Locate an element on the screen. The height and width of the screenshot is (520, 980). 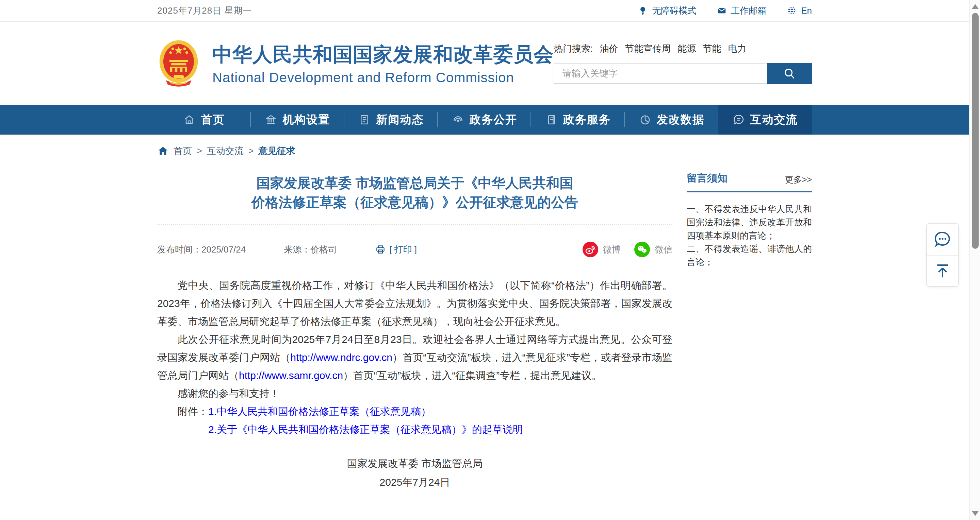
back-to-top-button is located at coordinates (943, 271).